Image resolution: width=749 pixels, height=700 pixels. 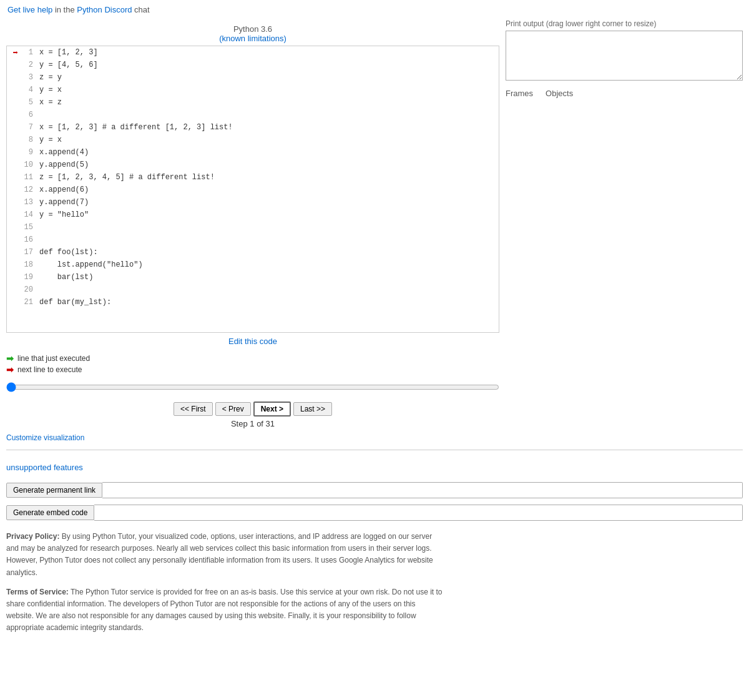 I want to click on customize-link: Customize visualization, so click(x=253, y=438).